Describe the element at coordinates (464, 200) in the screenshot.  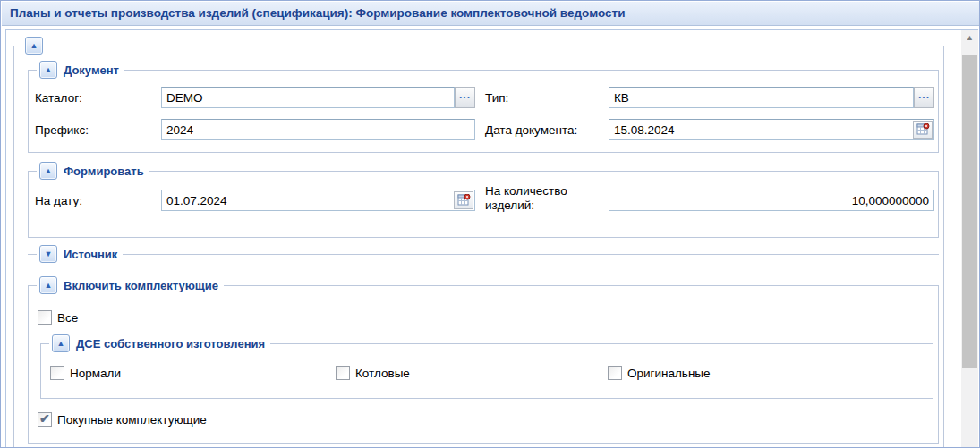
I see `on-date-calendar-button` at that location.